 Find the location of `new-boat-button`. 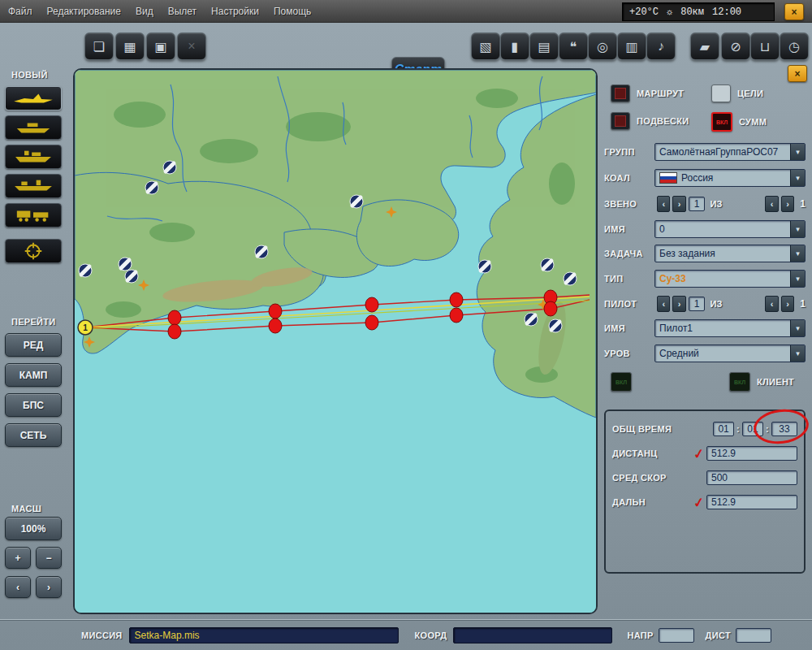

new-boat-button is located at coordinates (33, 128).